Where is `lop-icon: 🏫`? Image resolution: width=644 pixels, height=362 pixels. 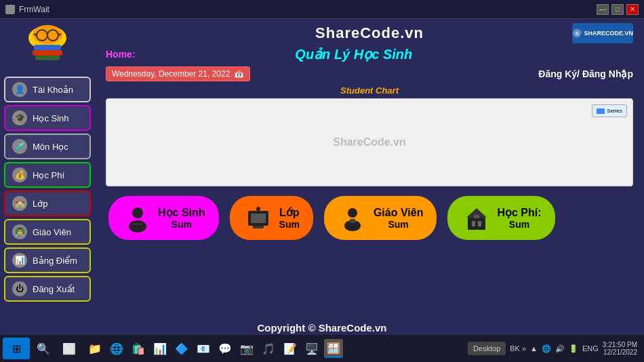 lop-icon: 🏫 is located at coordinates (20, 203).